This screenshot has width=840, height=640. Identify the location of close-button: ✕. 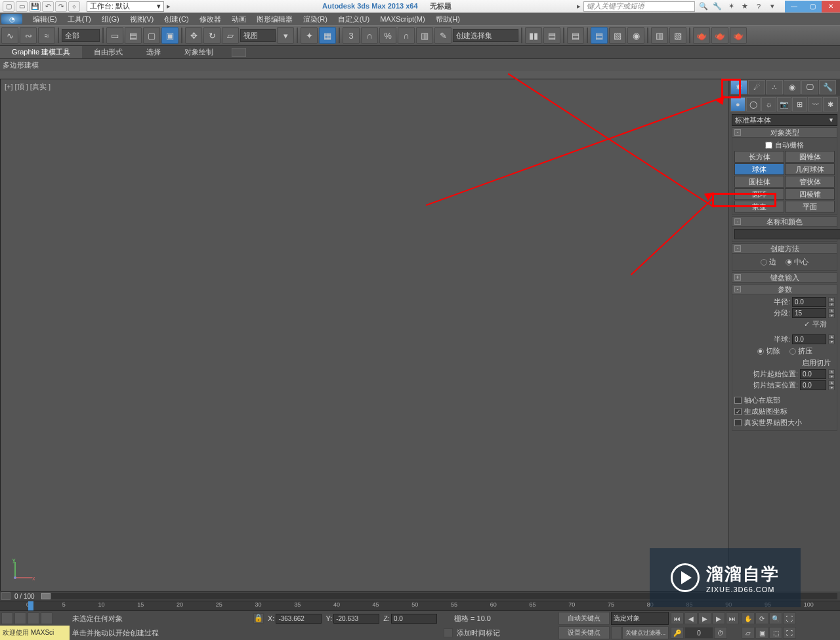
(831, 7).